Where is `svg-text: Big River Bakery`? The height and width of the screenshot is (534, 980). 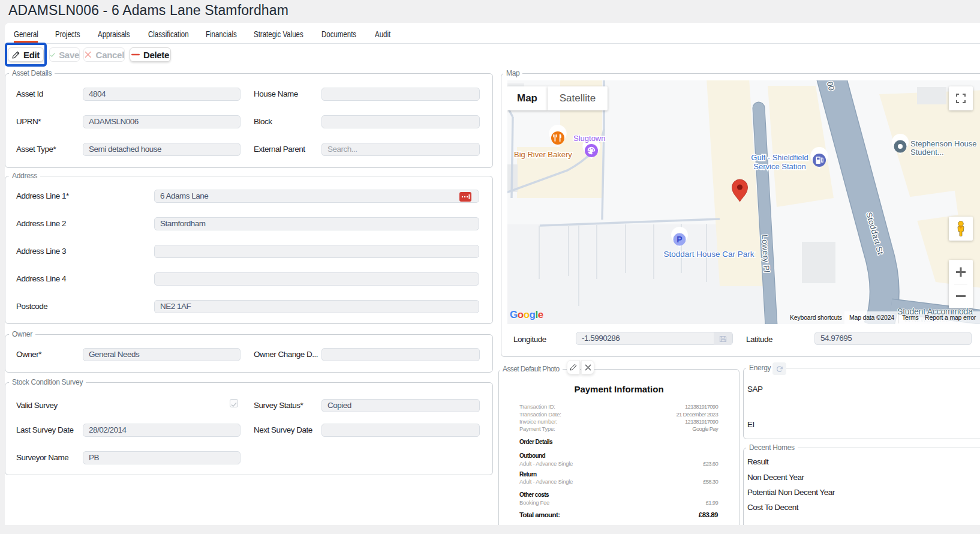
svg-text: Big River Bakery is located at coordinates (543, 155).